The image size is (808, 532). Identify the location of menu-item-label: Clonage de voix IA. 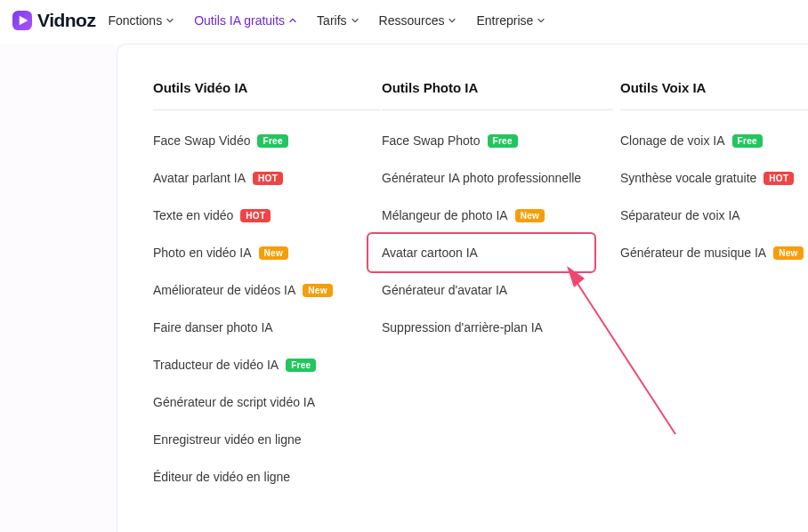
(673, 141).